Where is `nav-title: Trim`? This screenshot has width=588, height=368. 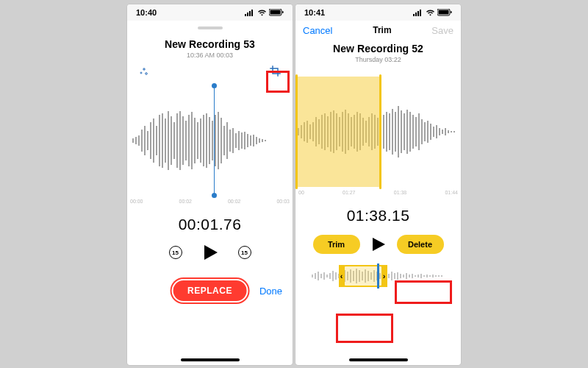 nav-title: Trim is located at coordinates (382, 30).